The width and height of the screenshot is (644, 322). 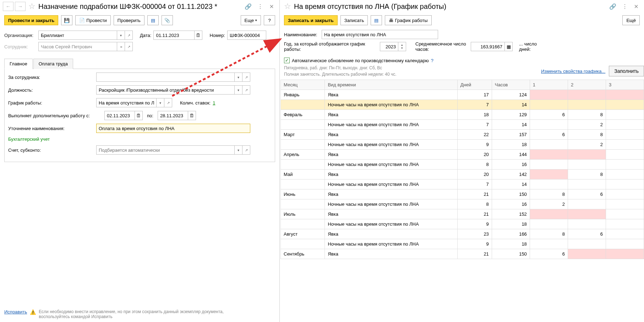 What do you see at coordinates (126, 103) in the screenshot?
I see `schedule-input` at bounding box center [126, 103].